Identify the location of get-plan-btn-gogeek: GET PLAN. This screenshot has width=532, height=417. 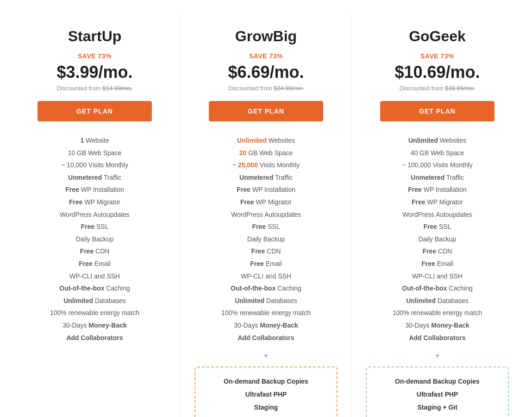
(437, 111).